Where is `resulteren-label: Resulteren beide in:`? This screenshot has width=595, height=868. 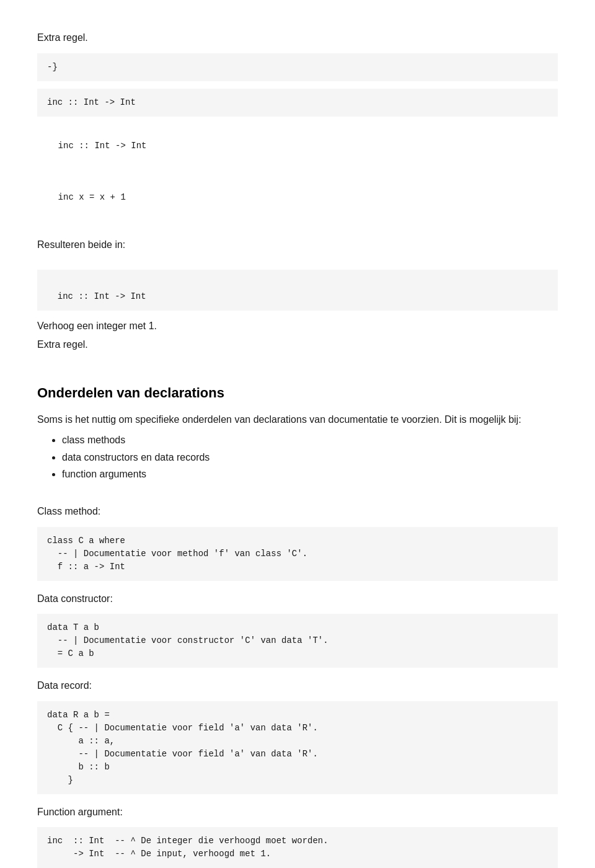
resulteren-label: Resulteren beide in: is located at coordinates (298, 245).